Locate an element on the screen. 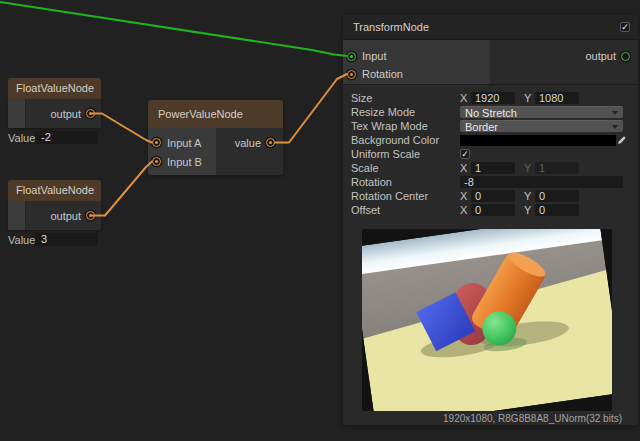 Image resolution: width=640 pixels, height=441 pixels. node-title: PowerValueNode is located at coordinates (200, 114).